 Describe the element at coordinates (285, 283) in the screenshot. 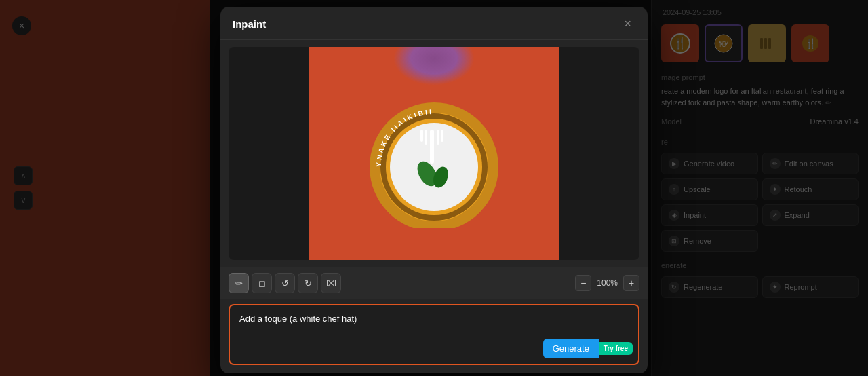

I see `undo-button: ↺` at that location.